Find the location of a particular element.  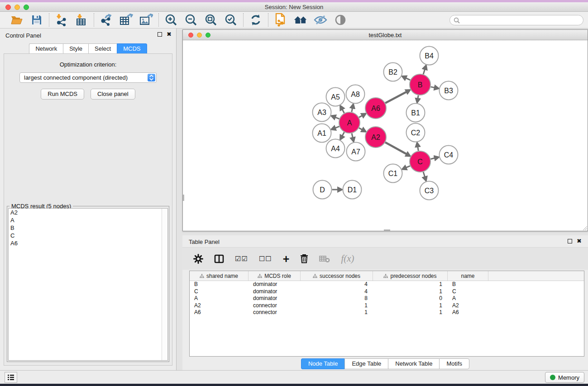

vertical-scroll-thumb is located at coordinates (184, 198).